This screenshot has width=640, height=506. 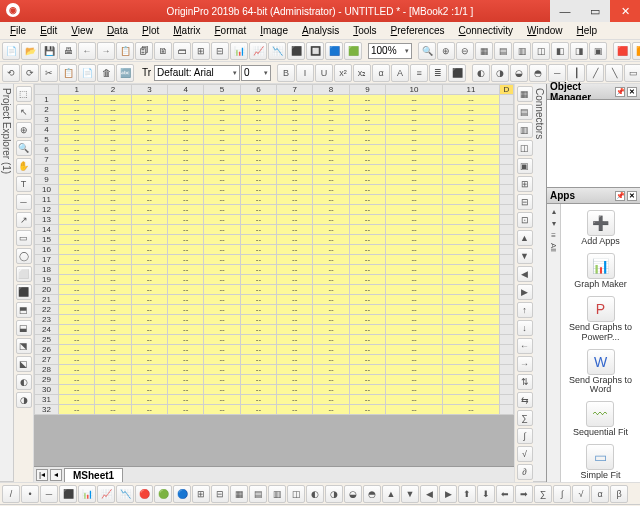 What do you see at coordinates (465, 51) in the screenshot?
I see `tb1b-btn-2: ⊖` at bounding box center [465, 51].